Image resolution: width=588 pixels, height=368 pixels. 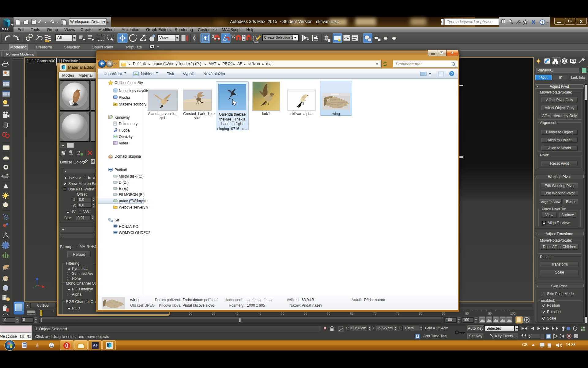 I want to click on svg-text: 40, so click(x=237, y=313).